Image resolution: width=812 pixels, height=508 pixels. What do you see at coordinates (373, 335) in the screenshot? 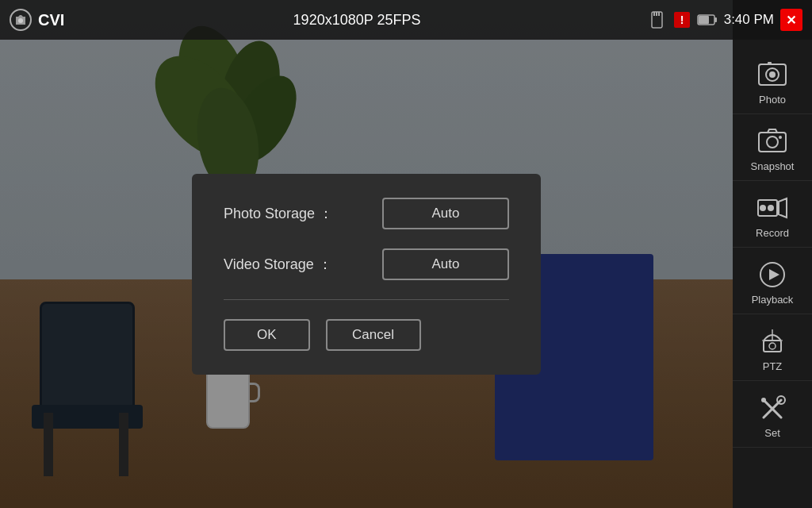
I see `cancel-button: Cancel` at bounding box center [373, 335].